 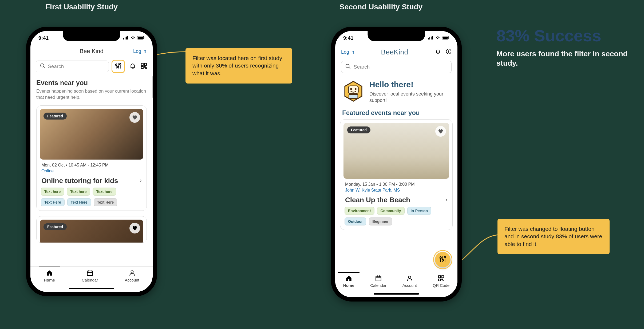 What do you see at coordinates (92, 197) in the screenshot?
I see `event-tags: Text here Text here Text here Text Here …` at bounding box center [92, 197].